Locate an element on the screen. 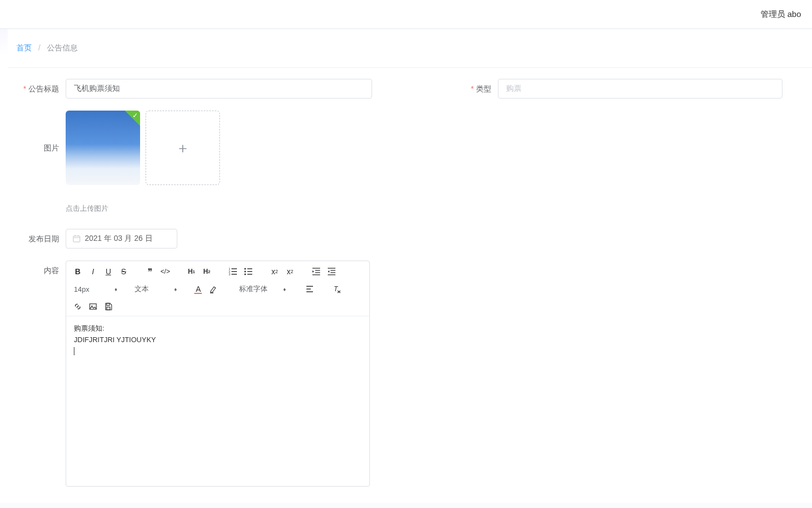  ordered-list-button: 123 is located at coordinates (233, 272).